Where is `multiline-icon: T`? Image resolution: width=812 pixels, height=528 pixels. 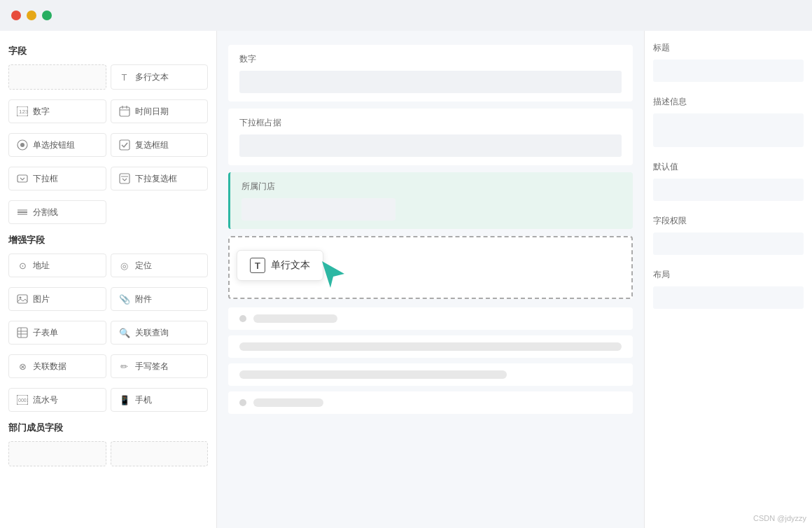 multiline-icon: T is located at coordinates (125, 77).